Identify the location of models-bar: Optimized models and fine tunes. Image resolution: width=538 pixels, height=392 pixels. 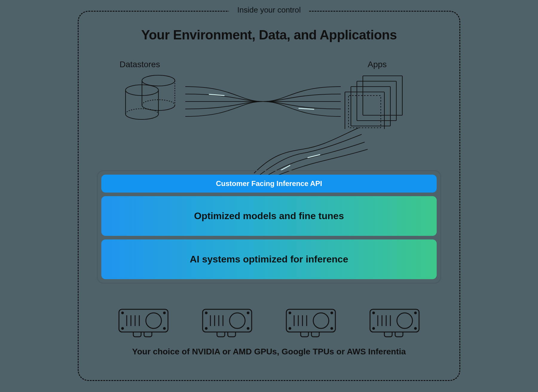
(269, 216).